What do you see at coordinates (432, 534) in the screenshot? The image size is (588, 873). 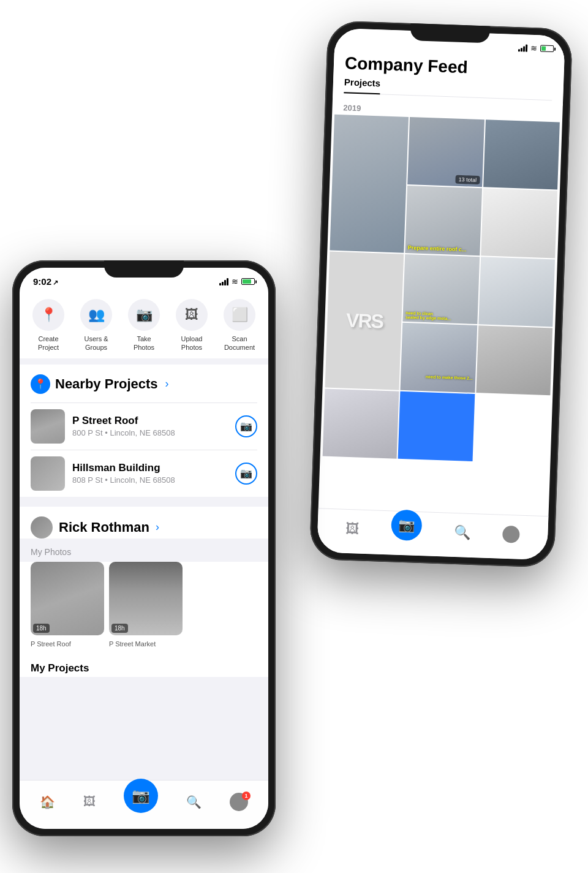 I see `phone2-tab-bar: 🖼 📷 🔍` at bounding box center [432, 534].